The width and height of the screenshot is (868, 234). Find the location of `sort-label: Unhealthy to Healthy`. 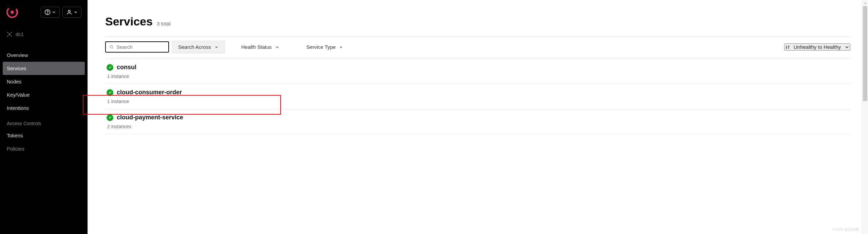

sort-label: Unhealthy to Healthy is located at coordinates (817, 47).